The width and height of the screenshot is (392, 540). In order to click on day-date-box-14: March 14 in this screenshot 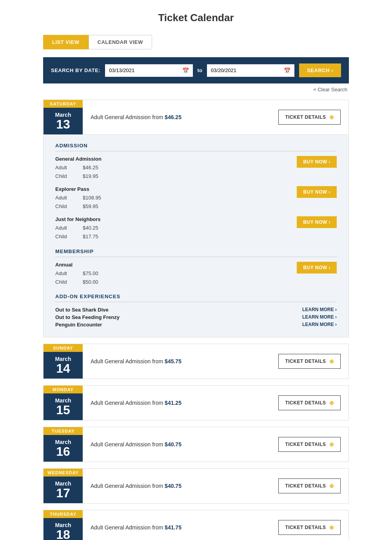, I will do `click(63, 365)`.